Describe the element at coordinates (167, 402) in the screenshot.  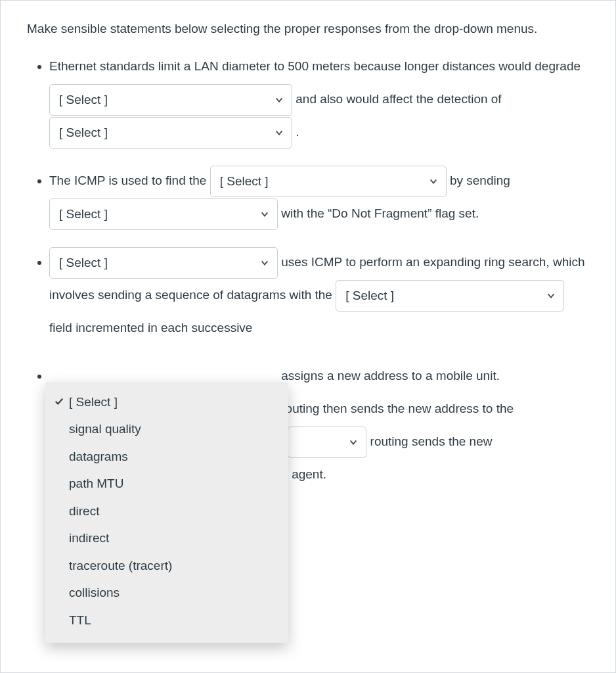
I see `dropdown-option: [ Select ]` at that location.